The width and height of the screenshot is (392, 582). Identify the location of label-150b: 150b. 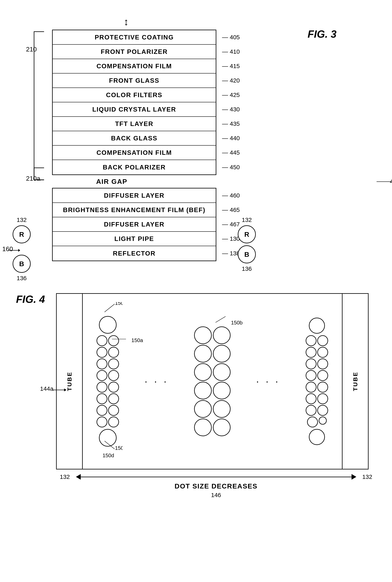
(228, 320).